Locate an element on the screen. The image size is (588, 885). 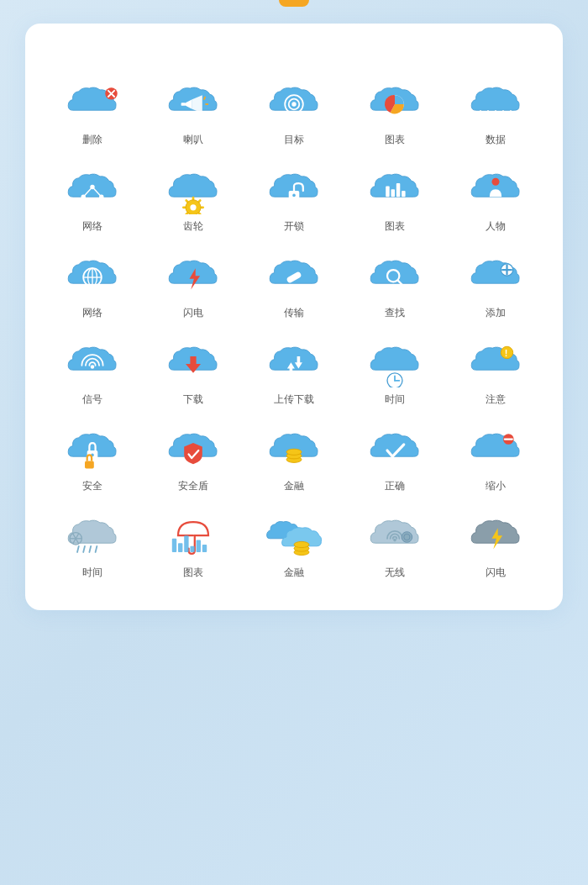
icon-svg-add is located at coordinates (496, 277).